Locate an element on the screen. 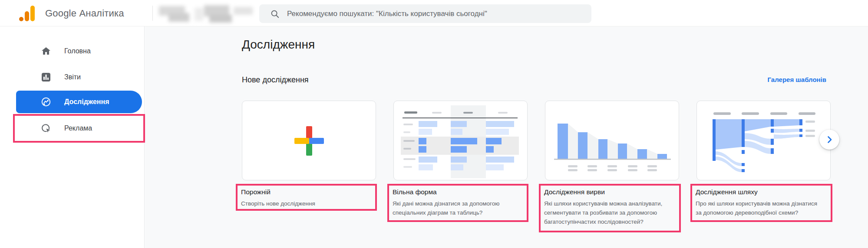  template-card-blank is located at coordinates (309, 140).